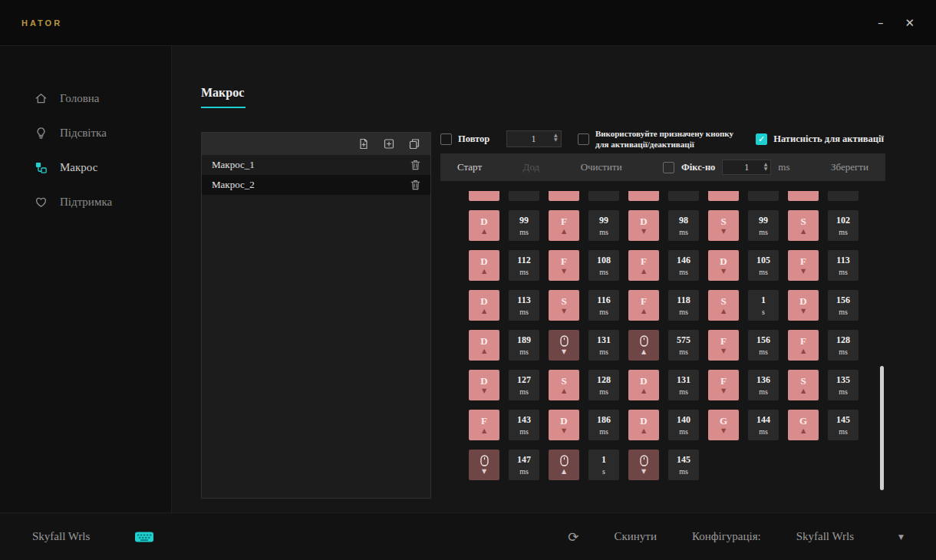 The image size is (936, 560). Describe the element at coordinates (470, 167) in the screenshot. I see `start-button: Старт` at that location.